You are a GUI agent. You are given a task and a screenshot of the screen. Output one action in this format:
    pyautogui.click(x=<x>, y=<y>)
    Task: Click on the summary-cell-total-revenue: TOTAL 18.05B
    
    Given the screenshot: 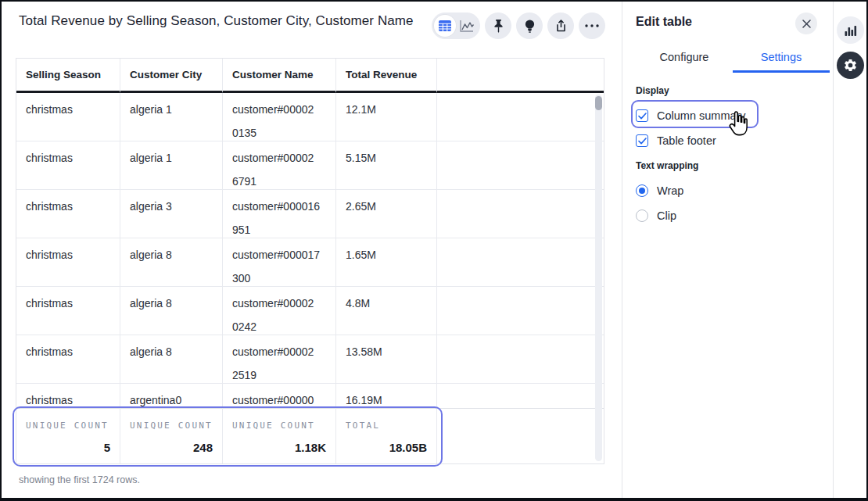 What is the action you would take?
    pyautogui.click(x=386, y=436)
    